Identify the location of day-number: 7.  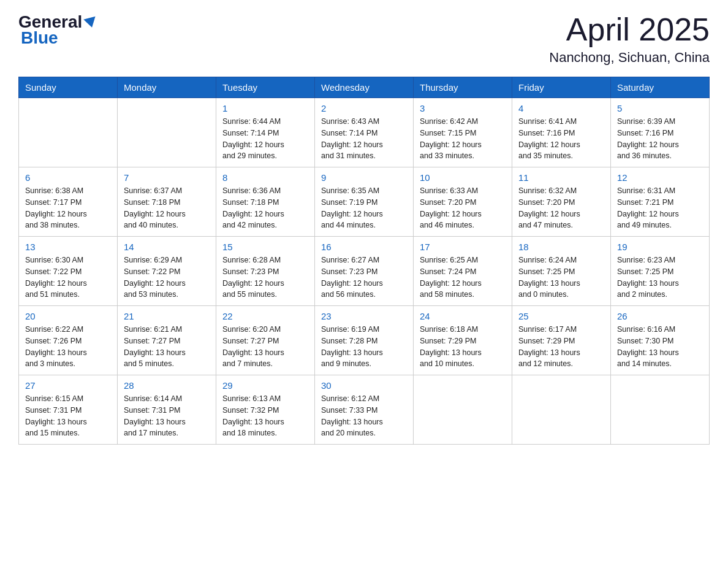
(167, 178).